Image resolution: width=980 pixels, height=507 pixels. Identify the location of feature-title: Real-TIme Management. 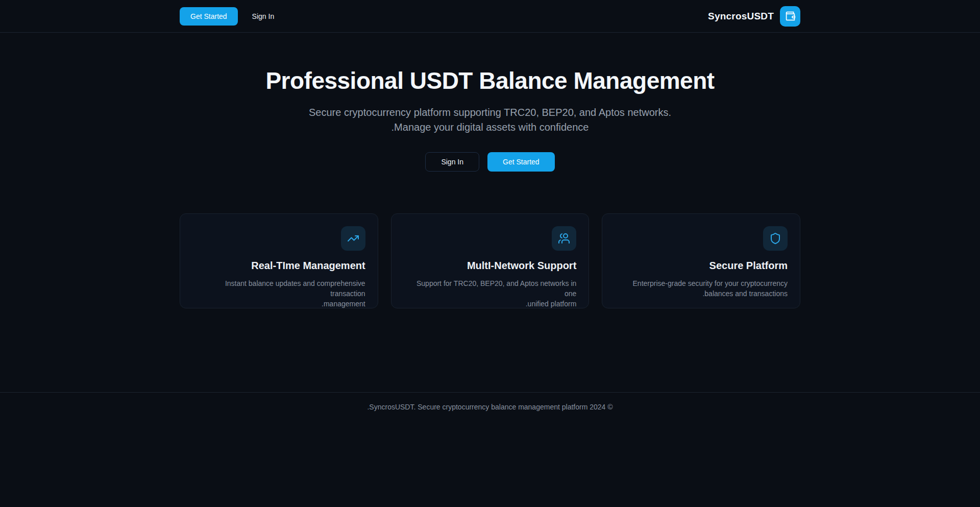
(279, 265).